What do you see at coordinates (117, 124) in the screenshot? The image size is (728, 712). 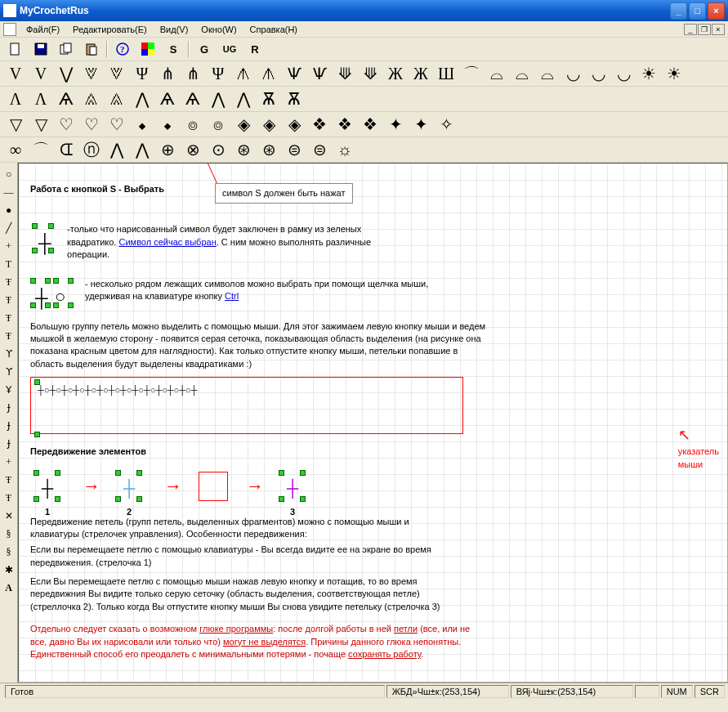 I see `stitch-d5: ♡` at bounding box center [117, 124].